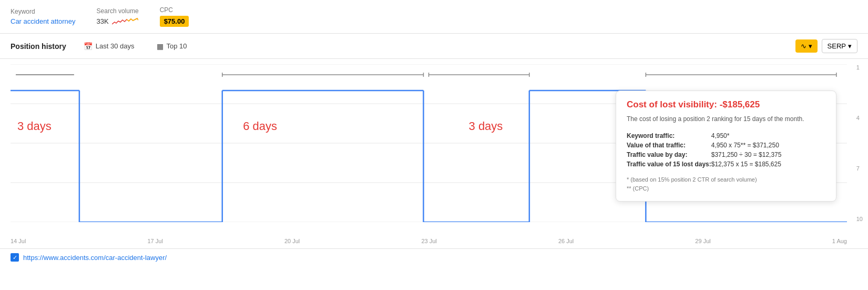 This screenshot has width=868, height=290. Describe the element at coordinates (726, 105) in the screenshot. I see `tooltip-title: Cost of lost visibility: -$185,625` at that location.